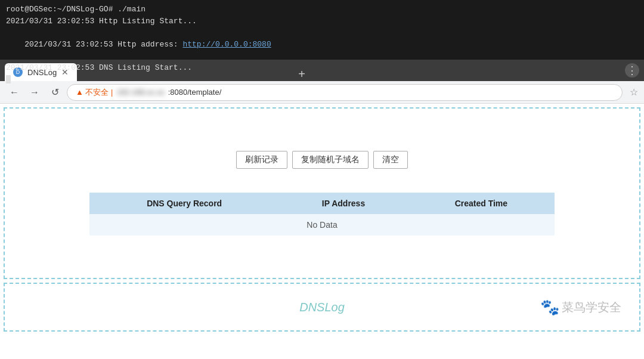 The image size is (644, 359). What do you see at coordinates (94, 92) in the screenshot?
I see `security-warning: ▲ 不安全 |` at bounding box center [94, 92].